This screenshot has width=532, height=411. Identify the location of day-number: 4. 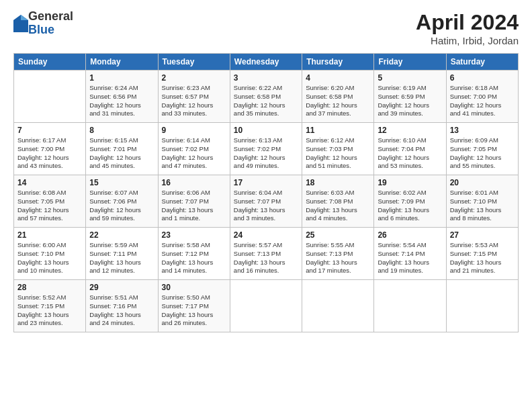
(338, 78).